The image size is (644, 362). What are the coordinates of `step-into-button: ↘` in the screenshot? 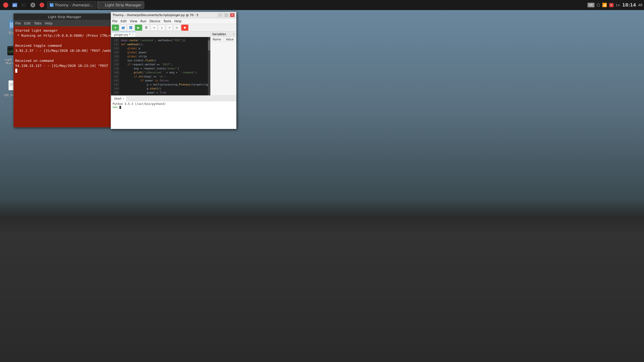 It's located at (162, 28).